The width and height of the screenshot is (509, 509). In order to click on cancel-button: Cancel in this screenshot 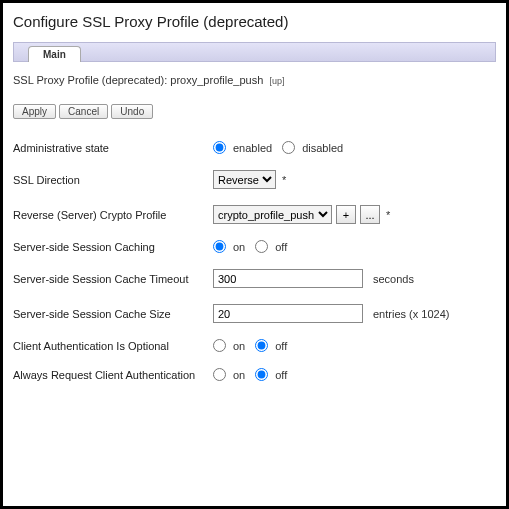, I will do `click(84, 112)`.